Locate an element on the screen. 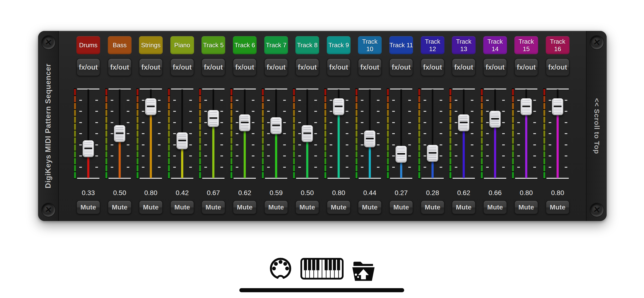 The height and width of the screenshot is (298, 644). horizontal-scrollbar is located at coordinates (322, 290).